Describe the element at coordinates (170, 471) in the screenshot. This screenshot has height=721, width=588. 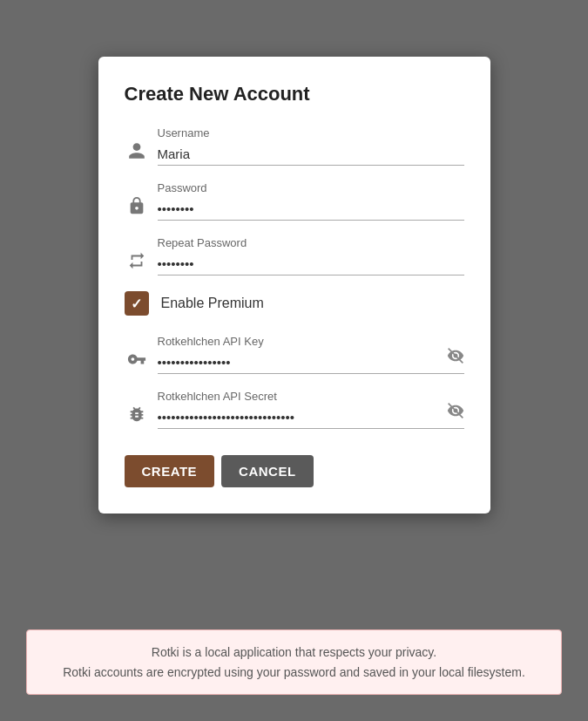
I see `create-button: CREATE` at that location.